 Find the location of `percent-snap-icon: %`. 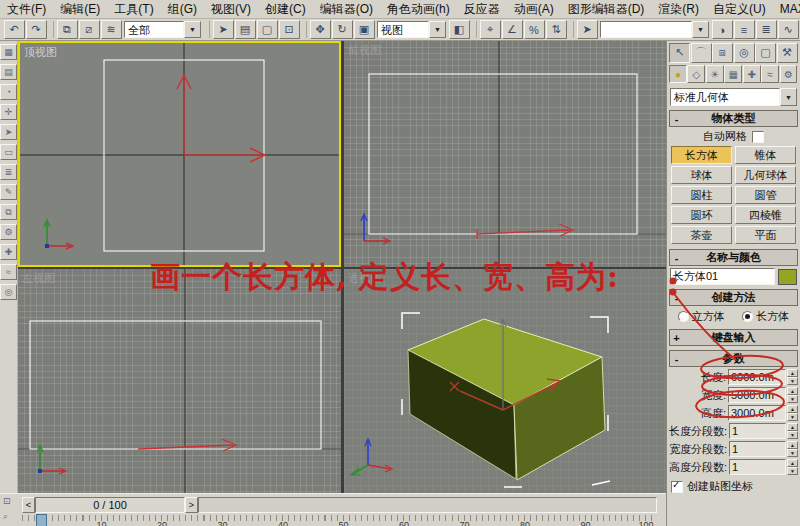

percent-snap-icon: % is located at coordinates (534, 30).